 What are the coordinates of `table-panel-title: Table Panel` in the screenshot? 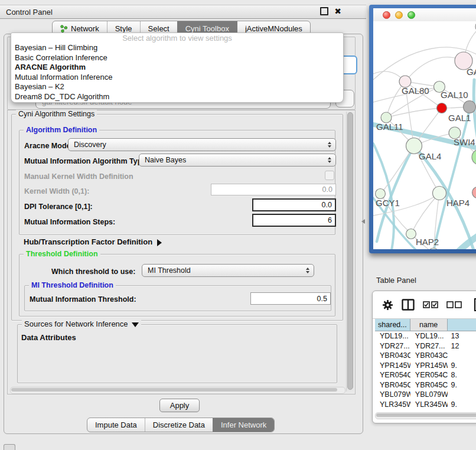 It's located at (393, 280).